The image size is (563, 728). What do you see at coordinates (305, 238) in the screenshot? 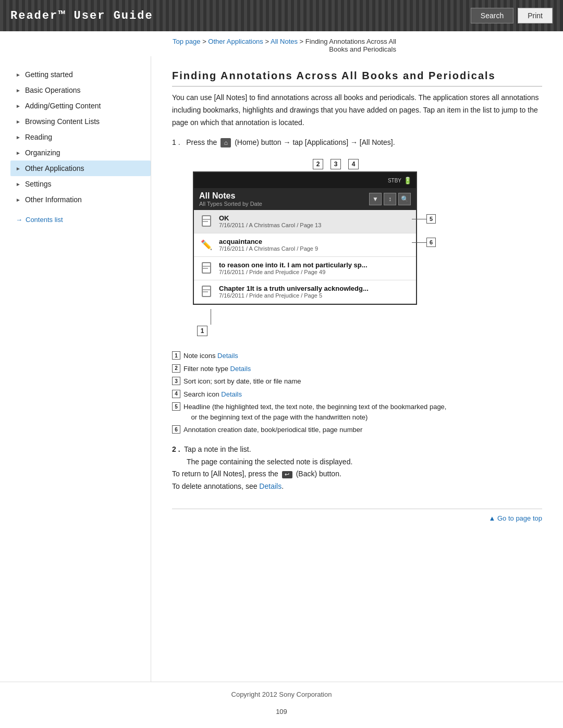
I see `device-screen: STBY 🔋 All Notes All Types Sorted by Dat…` at bounding box center [305, 238].